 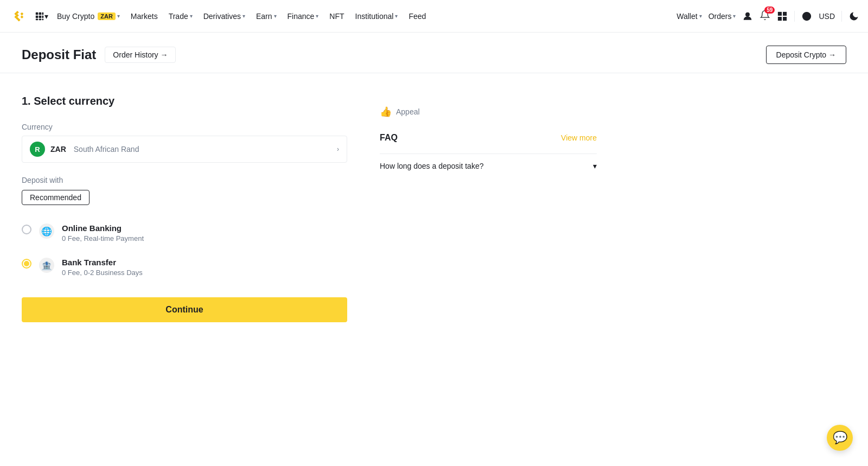 What do you see at coordinates (102, 267) in the screenshot?
I see `bank-transfer-info: Bank Transfer 0 Fee, 0-2 Business Days` at bounding box center [102, 267].